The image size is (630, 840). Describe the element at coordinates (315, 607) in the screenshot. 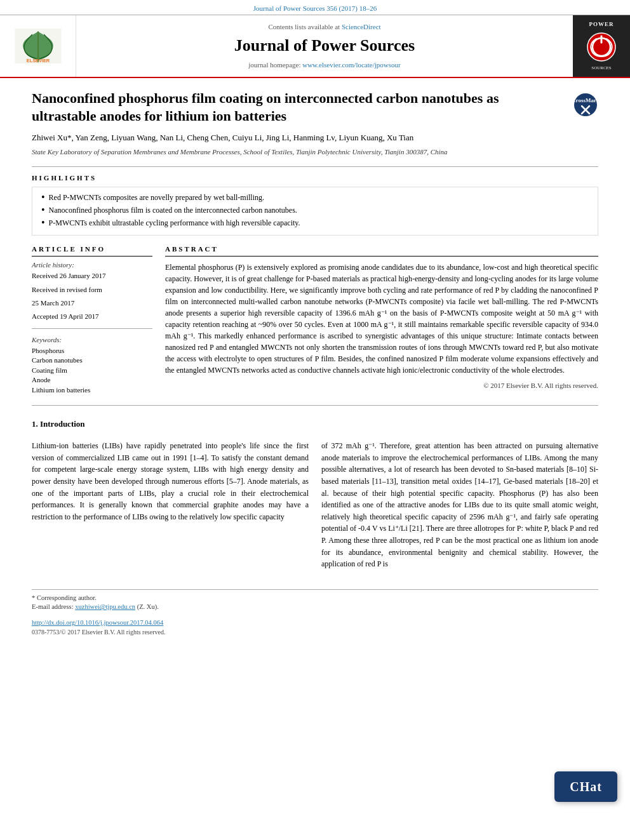

I see `email-footnote: E-mail address: xuzhiwei@tjpu.edu.cn (Z.…` at that location.